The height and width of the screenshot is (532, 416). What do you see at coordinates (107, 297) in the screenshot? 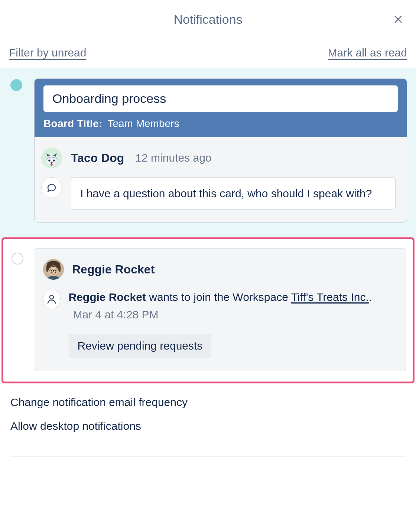
I see `requester-name: Reggie Rocket` at bounding box center [107, 297].